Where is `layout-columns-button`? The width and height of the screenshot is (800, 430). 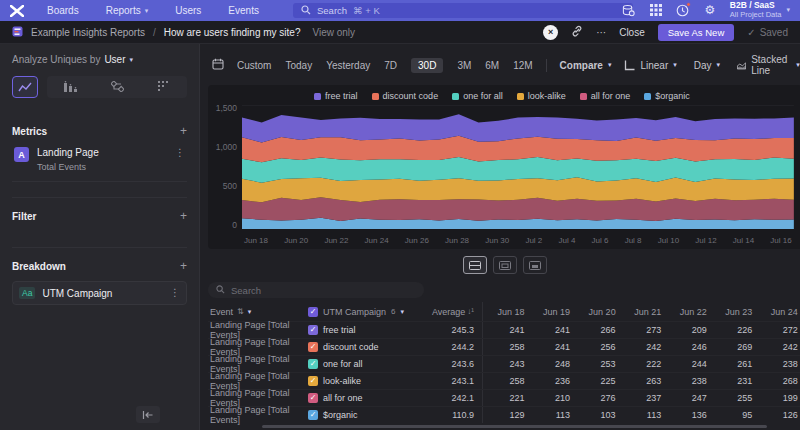
layout-columns-button is located at coordinates (505, 265).